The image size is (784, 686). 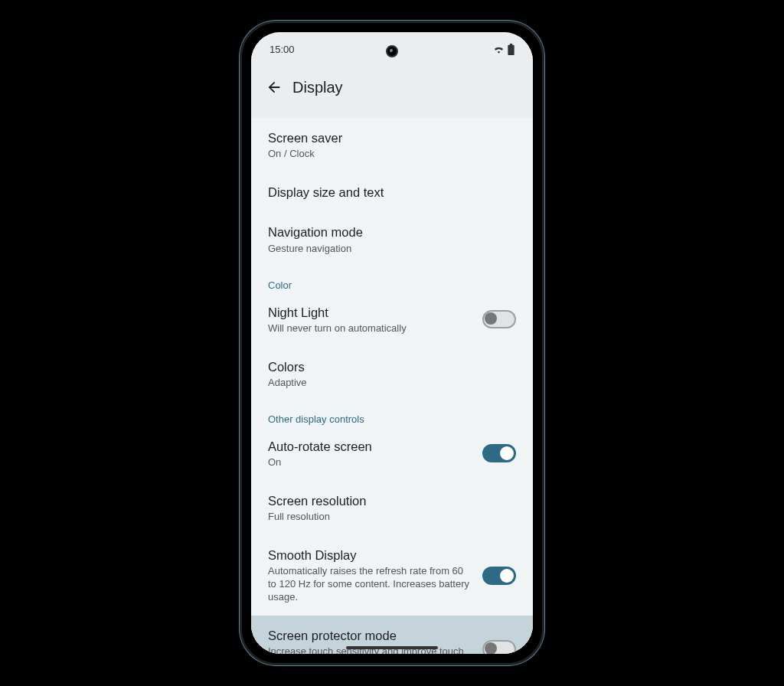 I want to click on item-navigation-mode: Navigation mode Gesture navigation, so click(x=392, y=239).